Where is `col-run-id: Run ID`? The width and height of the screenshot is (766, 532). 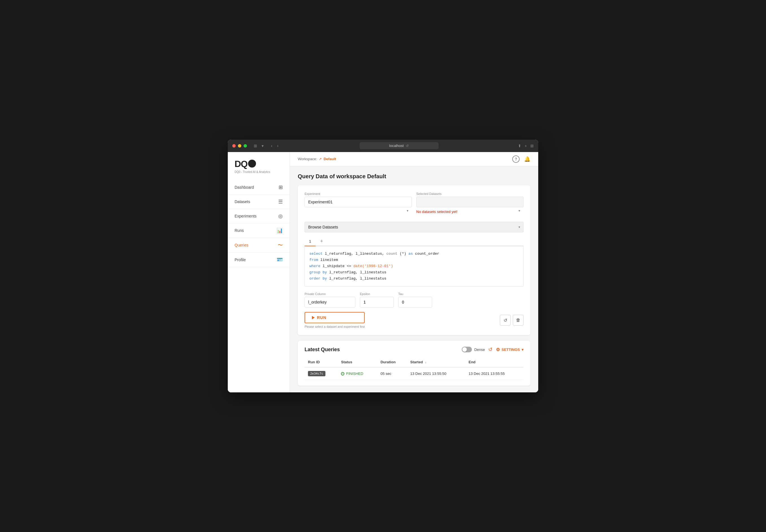 col-run-id: Run ID is located at coordinates (321, 362).